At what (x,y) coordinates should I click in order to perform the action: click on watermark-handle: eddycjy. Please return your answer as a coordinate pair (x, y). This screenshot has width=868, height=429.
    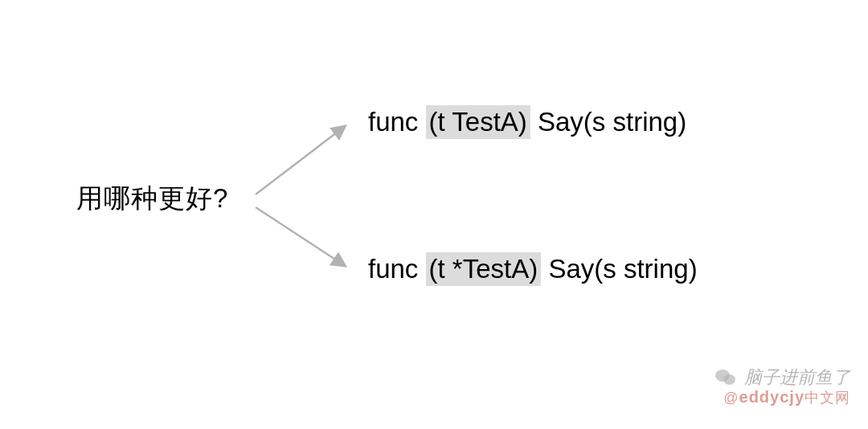
    Looking at the image, I should click on (772, 397).